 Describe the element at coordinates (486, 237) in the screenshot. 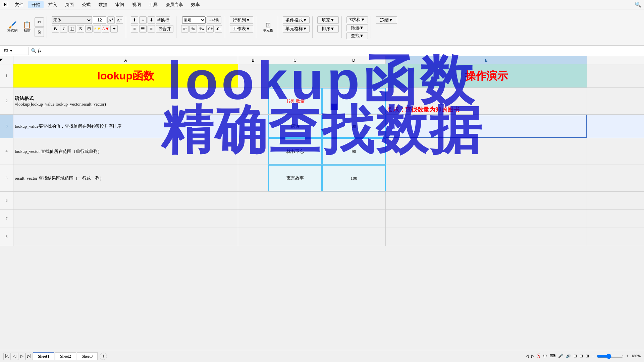

I see `cell-e8` at that location.